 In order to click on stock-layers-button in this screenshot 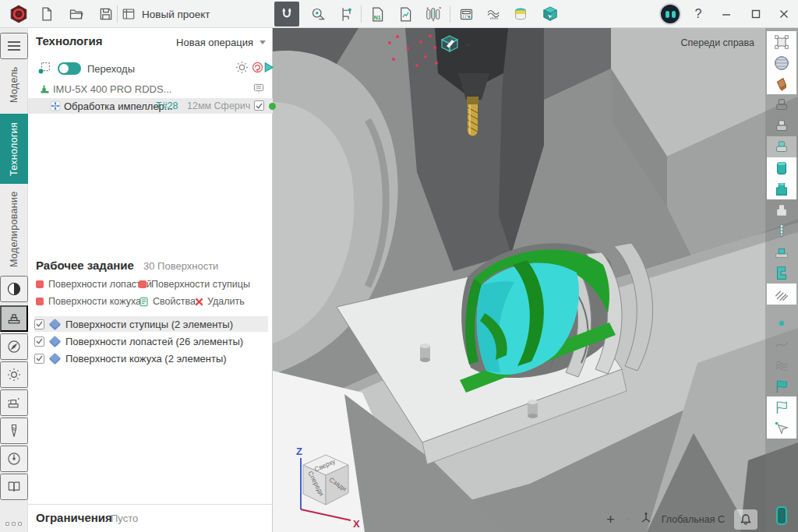, I will do `click(521, 14)`.